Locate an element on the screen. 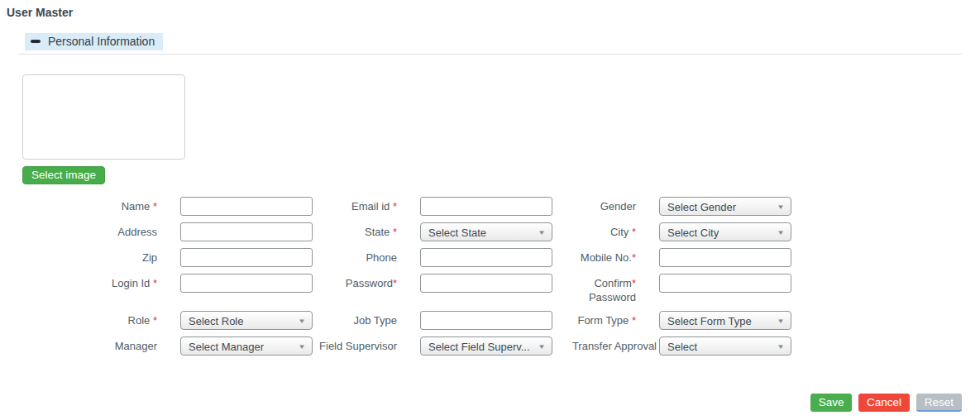  page-title: User Master is located at coordinates (490, 12).